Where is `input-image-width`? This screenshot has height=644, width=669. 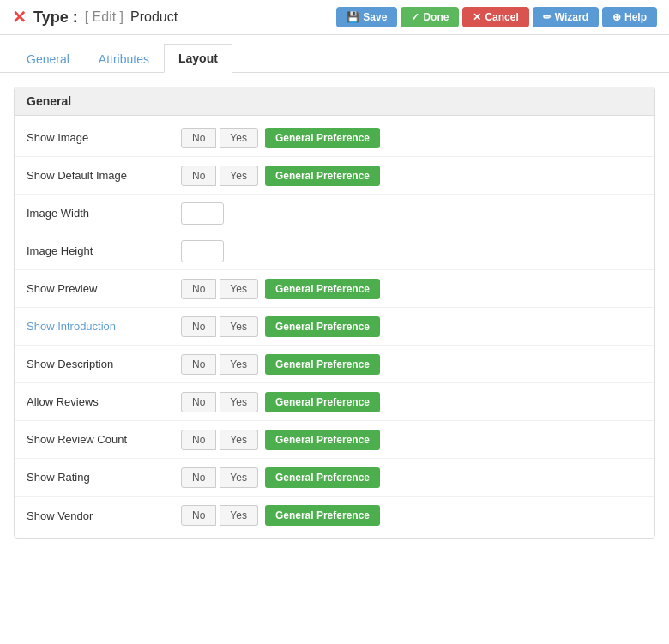
input-image-width is located at coordinates (202, 214).